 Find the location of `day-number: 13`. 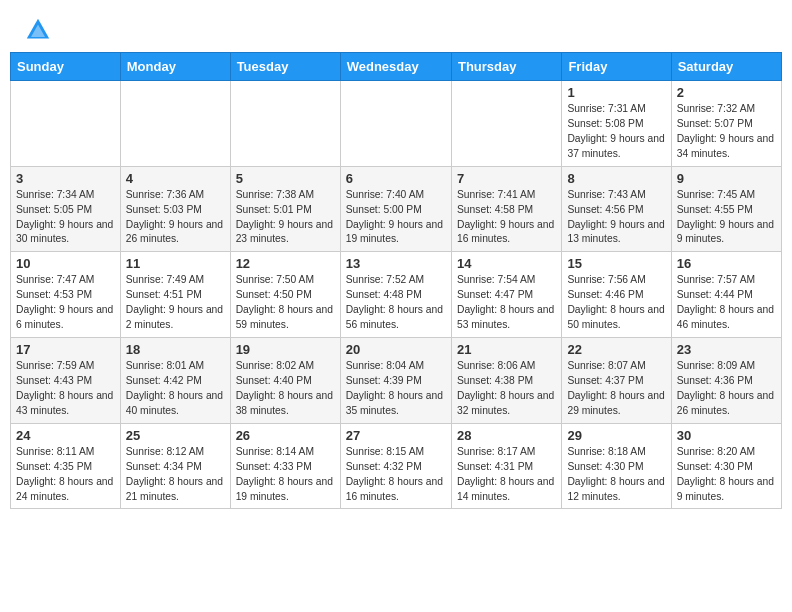

day-number: 13 is located at coordinates (396, 264).